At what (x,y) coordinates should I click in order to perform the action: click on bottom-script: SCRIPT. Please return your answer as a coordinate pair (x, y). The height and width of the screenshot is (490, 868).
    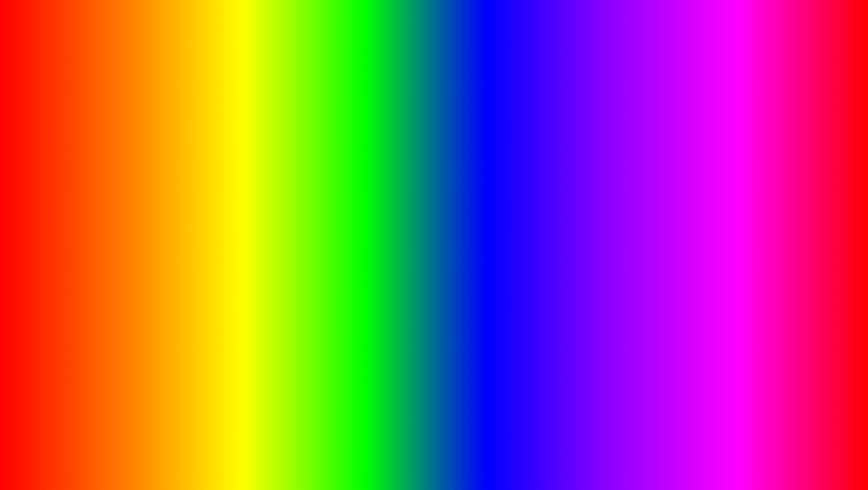
    Looking at the image, I should click on (454, 463).